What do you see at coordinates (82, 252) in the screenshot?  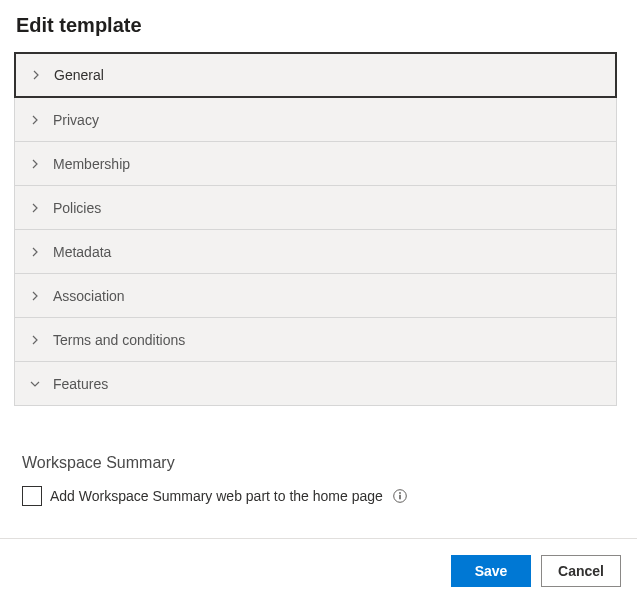 I see `accordion-label: Metadata` at bounding box center [82, 252].